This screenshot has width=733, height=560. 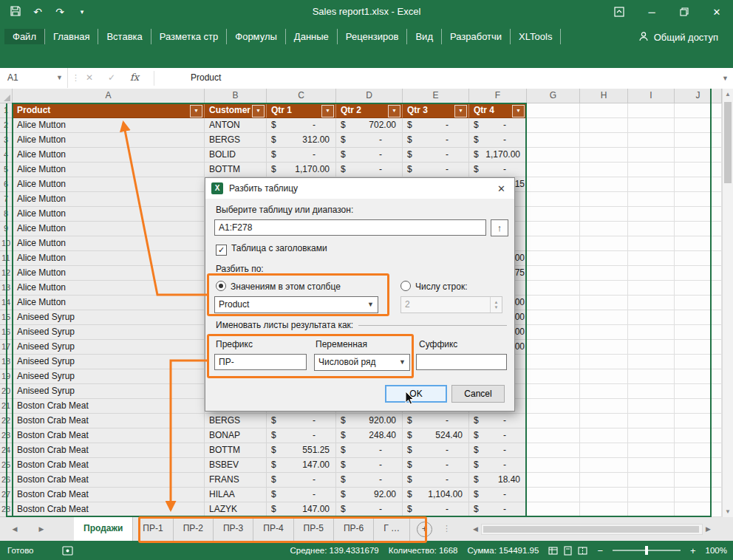 What do you see at coordinates (134, 77) in the screenshot?
I see `insert-function-icon: fx` at bounding box center [134, 77].